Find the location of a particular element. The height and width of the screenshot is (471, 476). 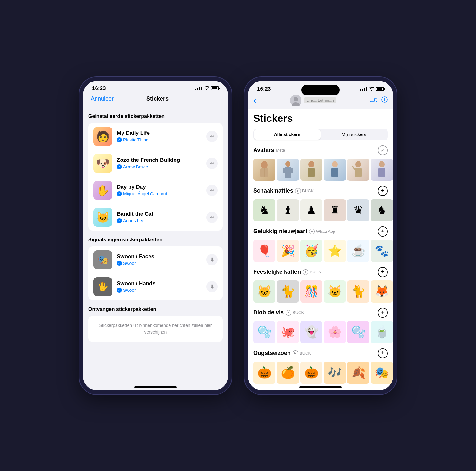

source-oogst: ▶ BUCK is located at coordinates (302, 353).